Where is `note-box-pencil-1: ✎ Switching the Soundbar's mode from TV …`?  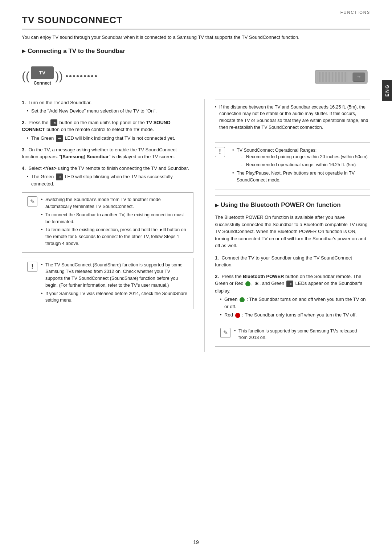 note-box-pencil-1: ✎ Switching the Soundbar's mode from TV … is located at coordinates (107, 222).